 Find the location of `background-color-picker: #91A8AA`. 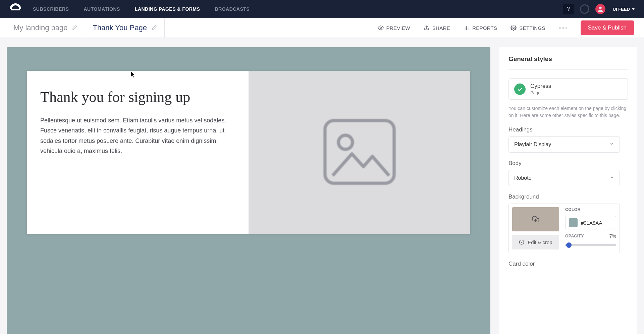

background-color-picker: #91A8AA is located at coordinates (591, 223).